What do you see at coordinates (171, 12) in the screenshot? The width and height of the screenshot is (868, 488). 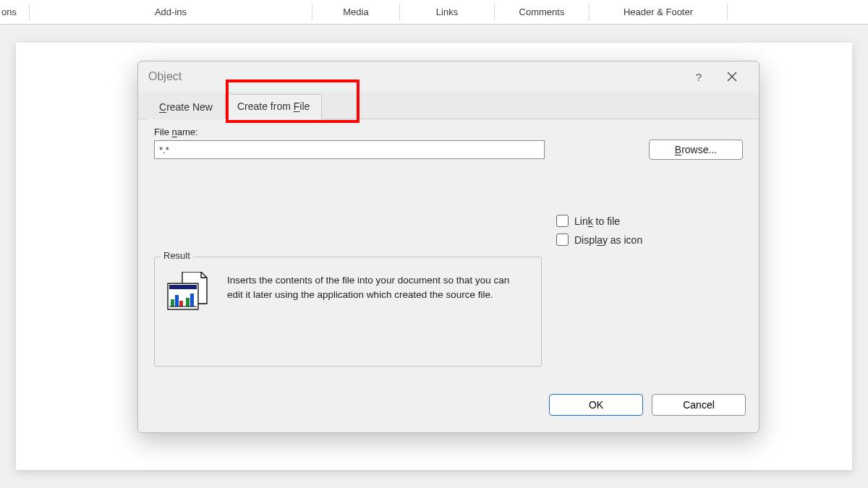 I see `ribbon-item-addins: Add-ins` at bounding box center [171, 12].